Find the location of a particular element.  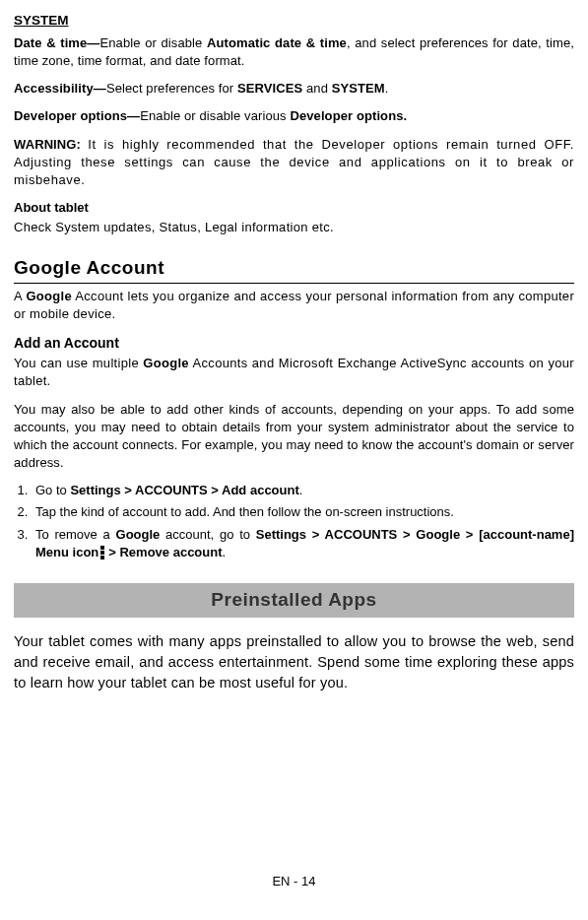

warning-para: WARNING: It is highly recommended that t… is located at coordinates (294, 164).